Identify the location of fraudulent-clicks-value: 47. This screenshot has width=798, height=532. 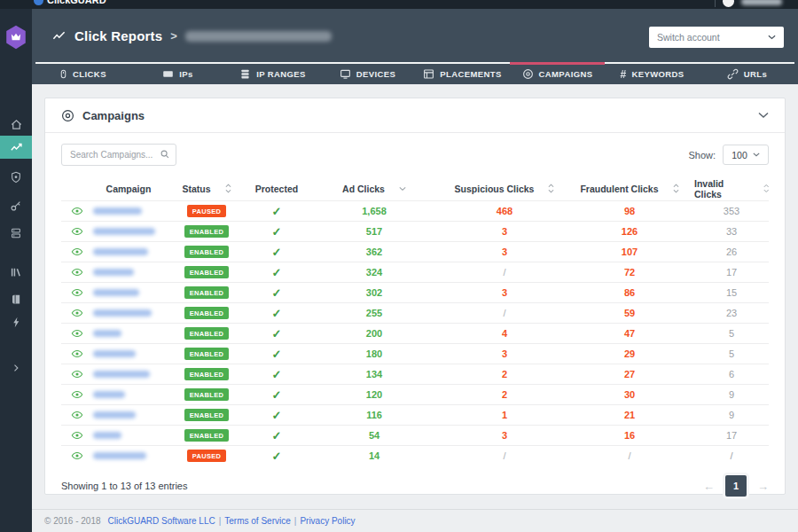
(630, 333).